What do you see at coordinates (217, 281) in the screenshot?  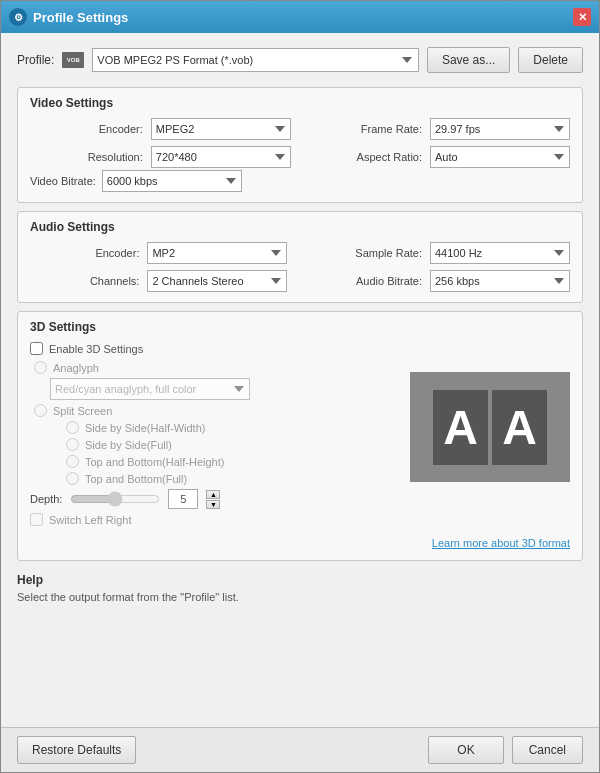 I see `channels-select: 2 Channels Stereo` at bounding box center [217, 281].